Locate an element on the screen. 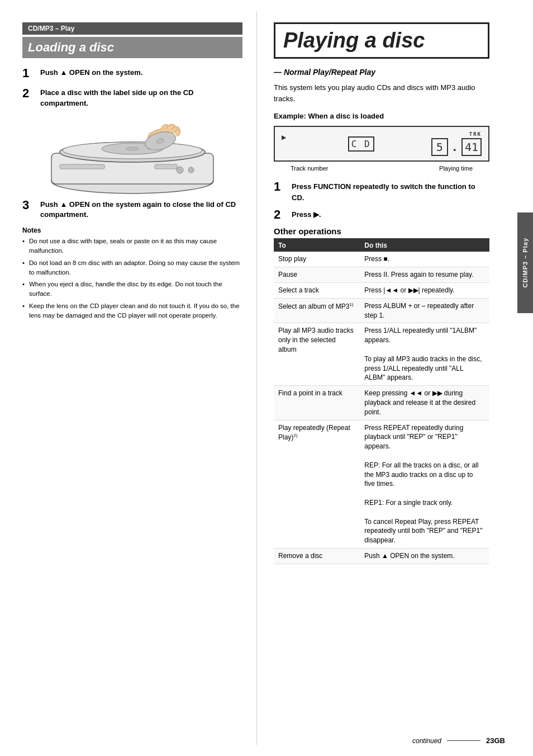  page-number: 23GB is located at coordinates (496, 740).